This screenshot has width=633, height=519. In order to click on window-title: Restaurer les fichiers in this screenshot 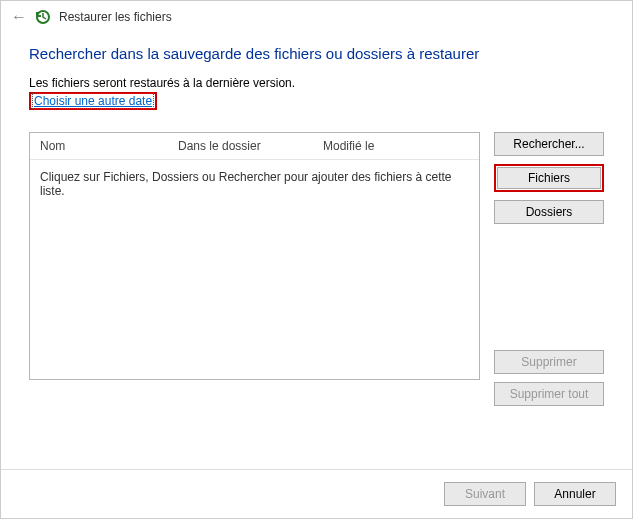, I will do `click(116, 17)`.